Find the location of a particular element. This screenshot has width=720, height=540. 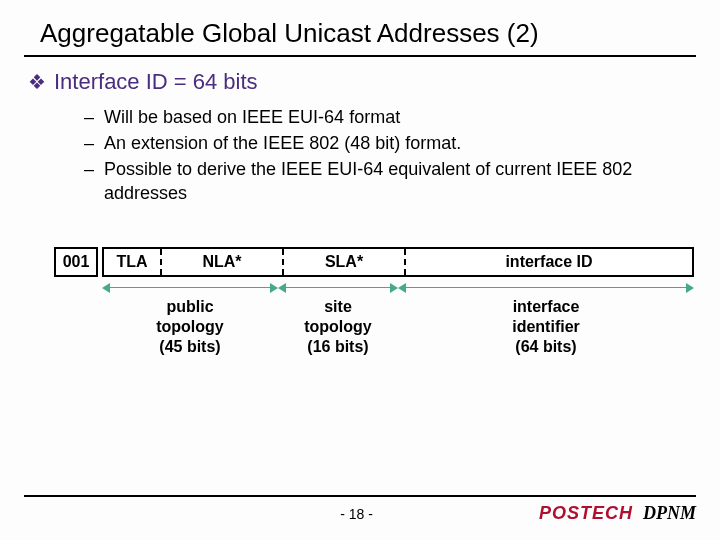

fields-box: TLA NLA* SLA* interface ID is located at coordinates (398, 262).